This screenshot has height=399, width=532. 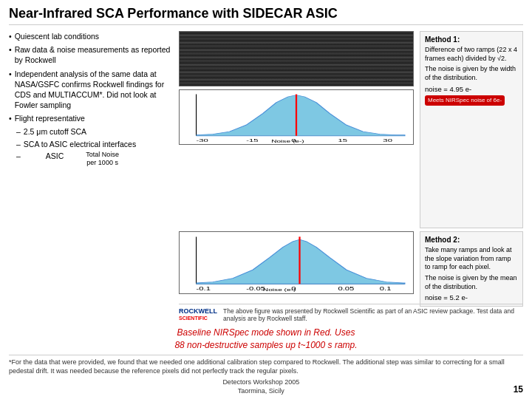 I want to click on footer-row: Detectors Workshop 2005 Taormina, Sicily…, so click(x=266, y=387).